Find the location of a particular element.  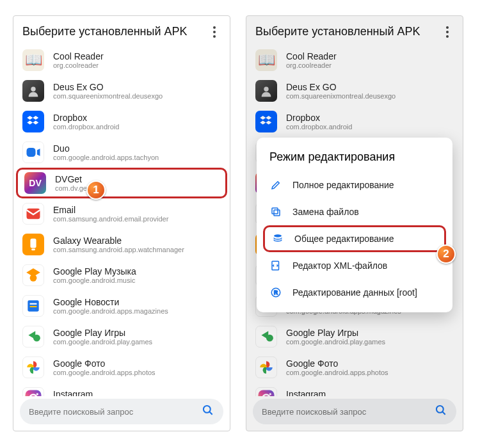

app-name: Google Play Игры is located at coordinates (137, 333).